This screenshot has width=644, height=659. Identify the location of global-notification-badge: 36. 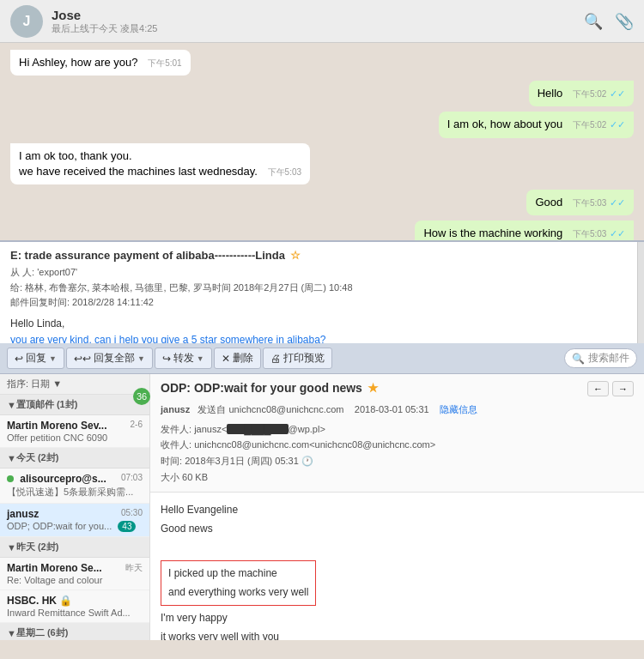
(142, 396).